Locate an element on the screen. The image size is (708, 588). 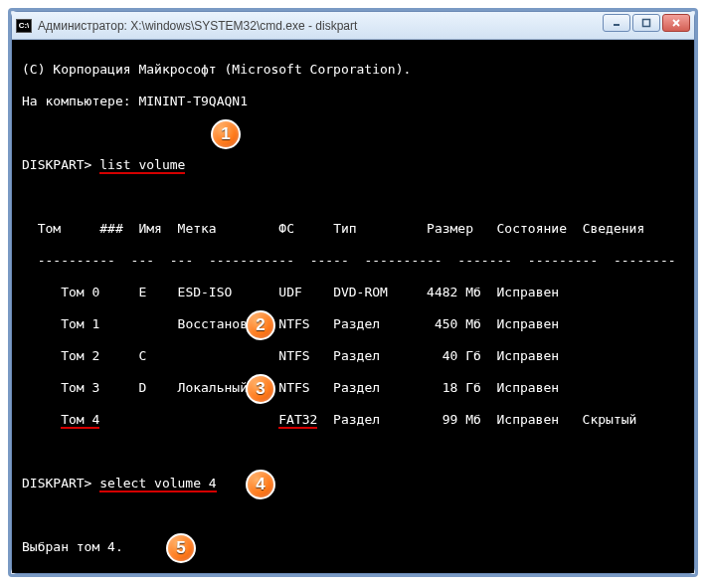
prompt-1: DISKPART> list volume is located at coordinates (353, 165).